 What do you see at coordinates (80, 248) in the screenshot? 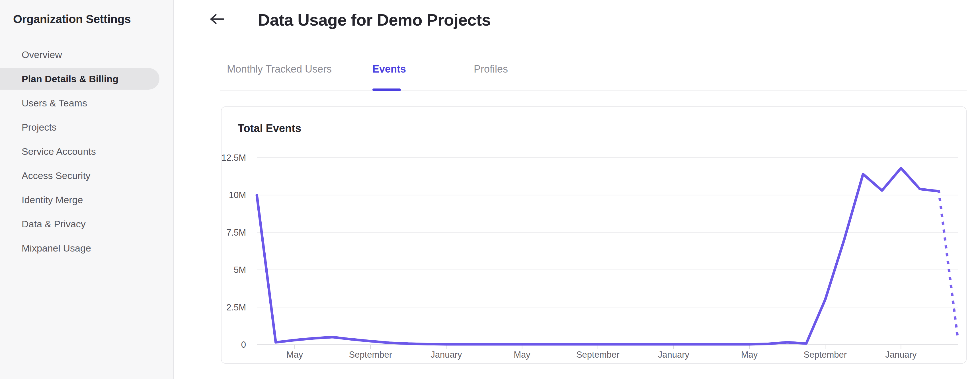
I see `sidebar-item-mixpanel-usage: Mixpanel Usage` at bounding box center [80, 248].